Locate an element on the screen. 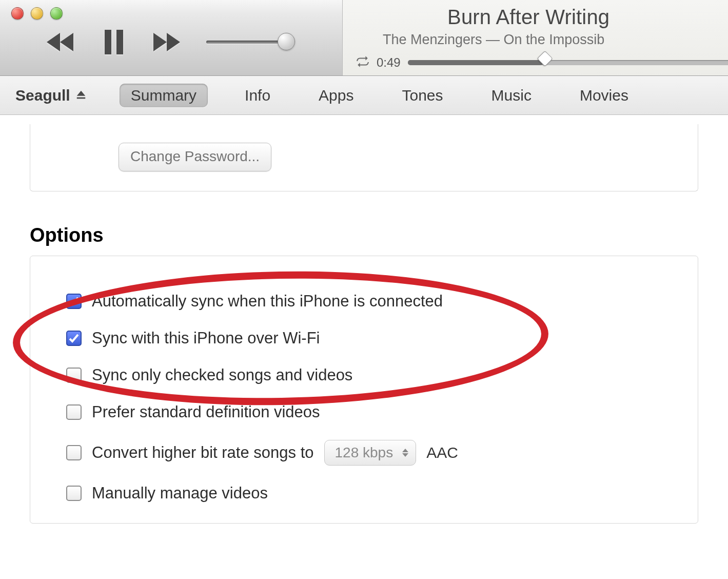 This screenshot has width=728, height=579. label-manual: Manually manage videos is located at coordinates (180, 493).